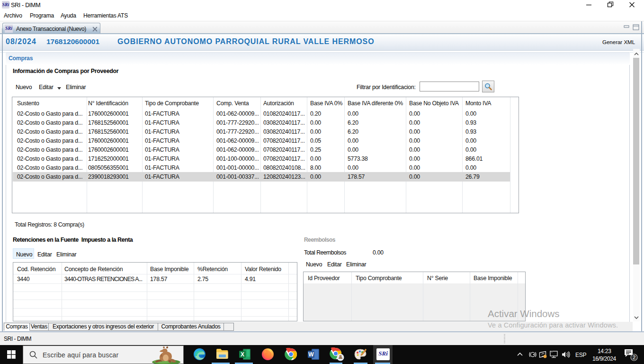 This screenshot has height=364, width=644. What do you see at coordinates (242, 355) in the screenshot?
I see `svg-text: X` at bounding box center [242, 355].